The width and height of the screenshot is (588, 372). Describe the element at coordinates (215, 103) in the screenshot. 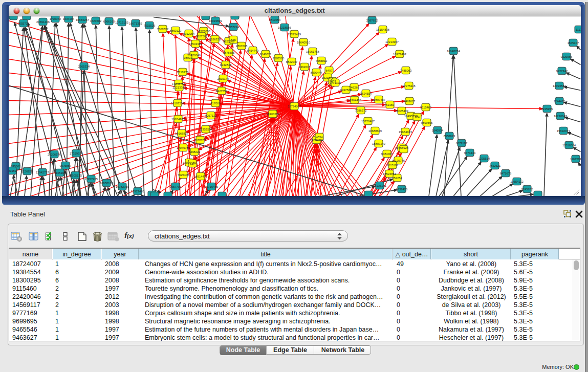

I see `svg-text: 417006` at that location.